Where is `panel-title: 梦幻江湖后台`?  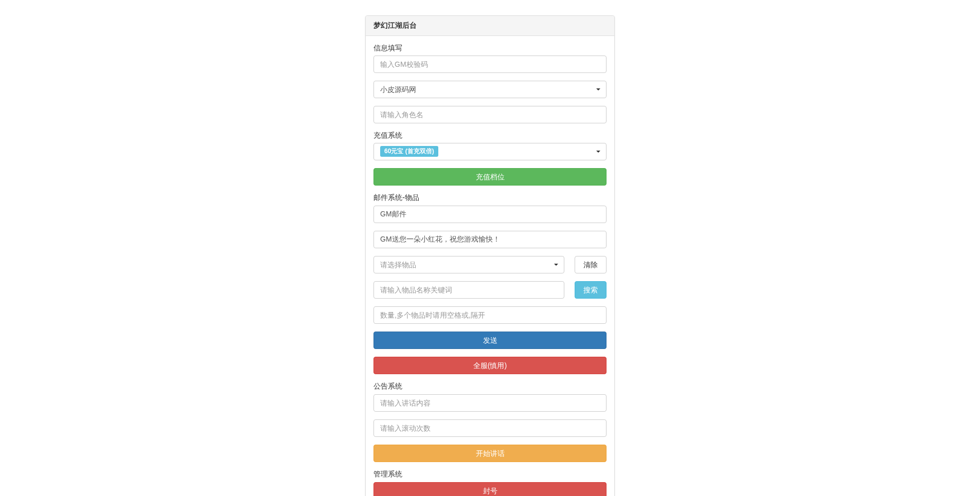 panel-title: 梦幻江湖后台 is located at coordinates (490, 26).